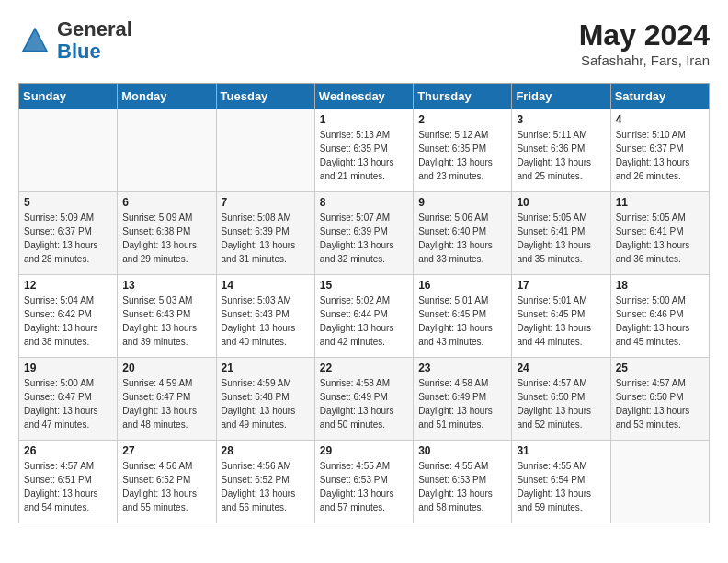 This screenshot has height=563, width=728. Describe the element at coordinates (68, 451) in the screenshot. I see `day-number: 26` at that location.